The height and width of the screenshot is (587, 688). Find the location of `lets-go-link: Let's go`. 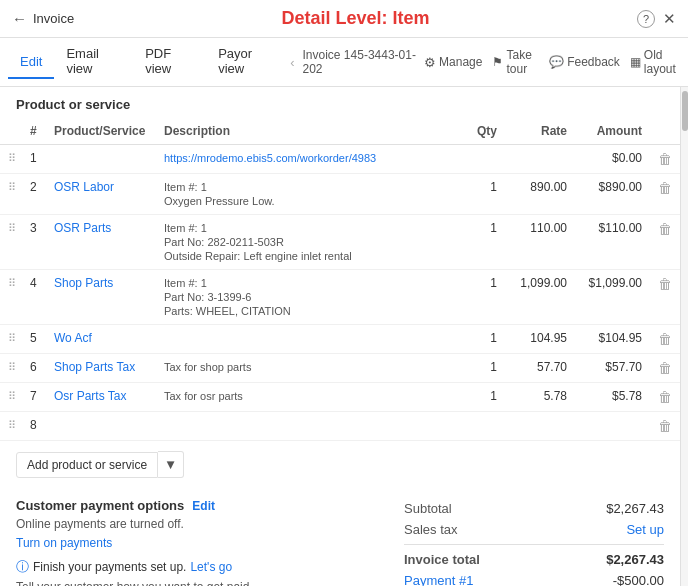

lets-go-link: Let's go is located at coordinates (211, 567).